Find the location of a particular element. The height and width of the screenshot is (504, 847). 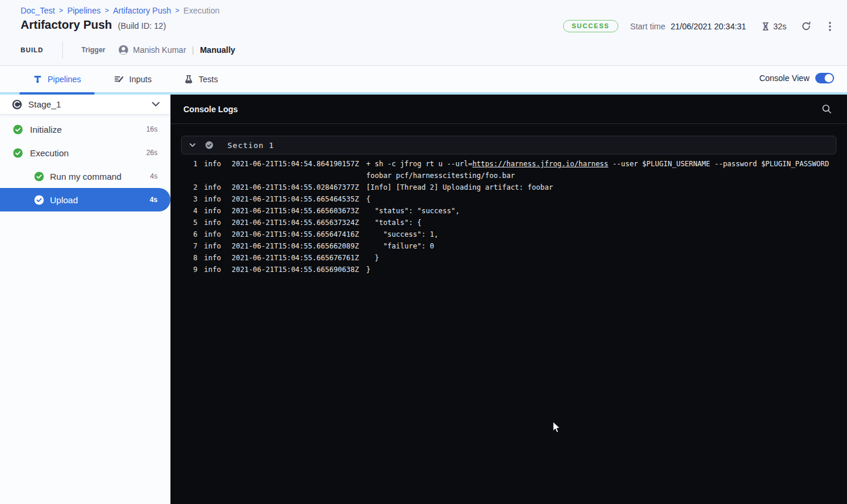

breadcrumb-link-pipelines: Pipelines is located at coordinates (83, 11).